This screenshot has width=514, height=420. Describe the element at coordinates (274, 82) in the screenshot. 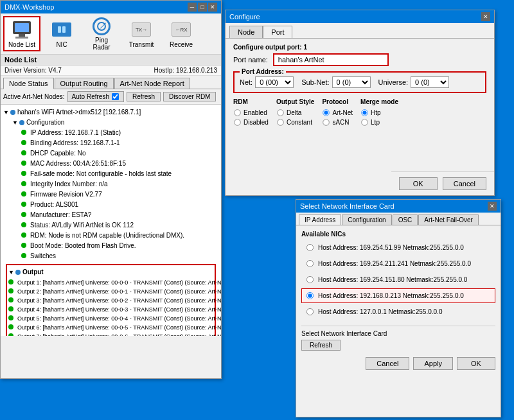

I see `net-select: 0 (00)` at that location.